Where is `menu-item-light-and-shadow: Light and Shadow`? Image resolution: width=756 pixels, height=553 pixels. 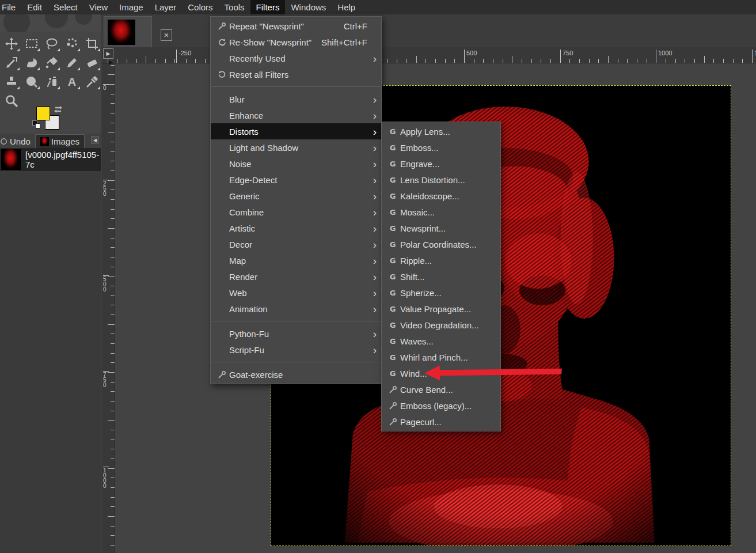 menu-item-light-and-shadow: Light and Shadow is located at coordinates (296, 147).